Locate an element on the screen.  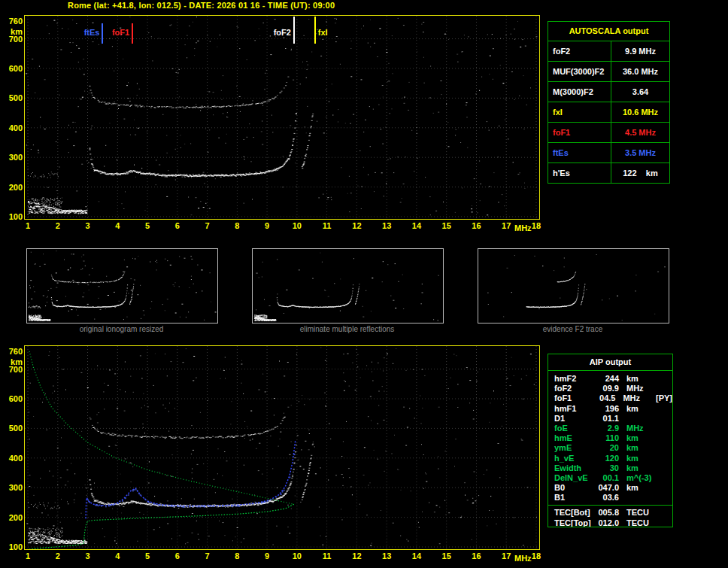
aip-row-value: 09.9 is located at coordinates (606, 388).